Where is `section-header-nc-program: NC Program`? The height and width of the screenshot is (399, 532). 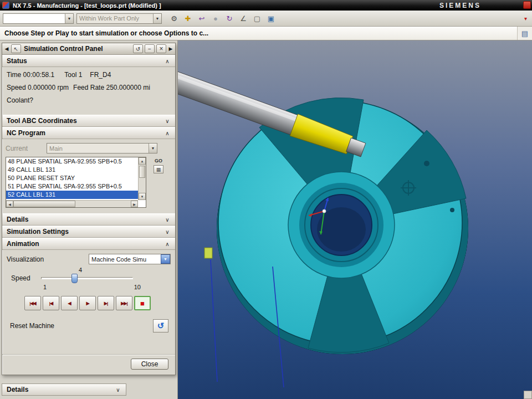 section-header-nc-program: NC Program is located at coordinates (89, 133).